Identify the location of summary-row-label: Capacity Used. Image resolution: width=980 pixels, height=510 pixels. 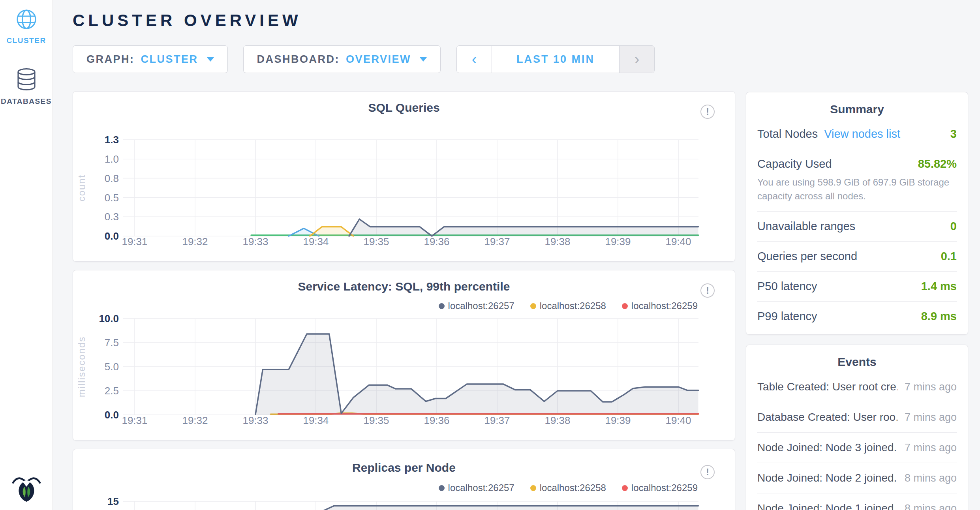
(794, 164).